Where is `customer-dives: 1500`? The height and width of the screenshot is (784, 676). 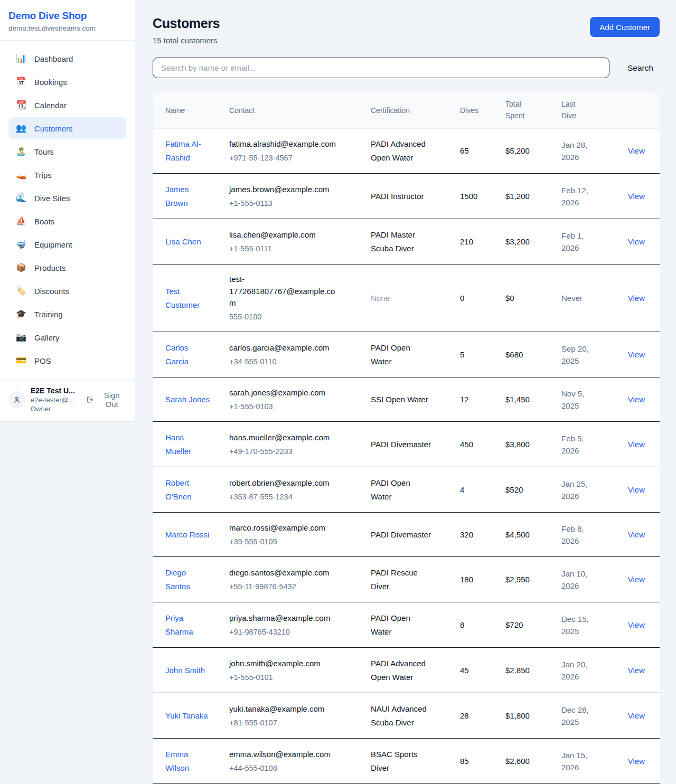
customer-dives: 1500 is located at coordinates (483, 196).